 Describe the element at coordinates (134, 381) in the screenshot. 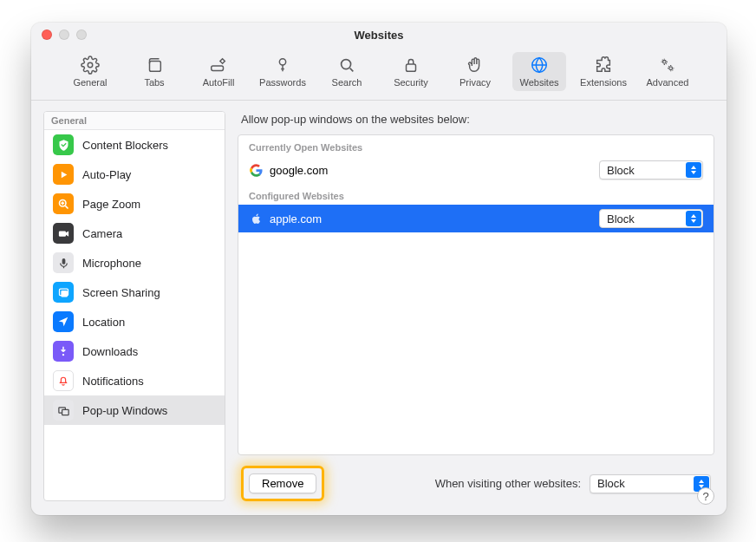

I see `sidebar-item-notifications: Notifications` at that location.